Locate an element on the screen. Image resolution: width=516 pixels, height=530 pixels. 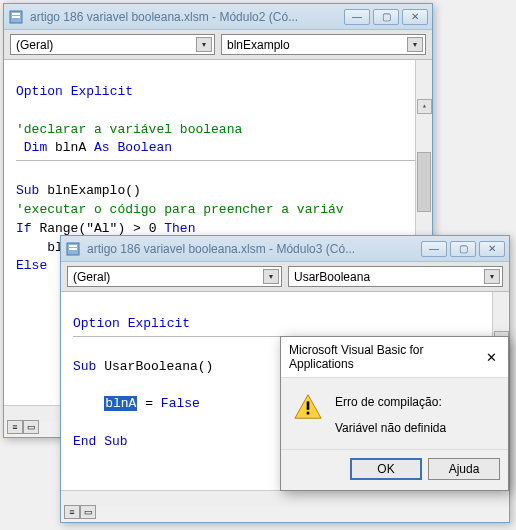
dialog-titlebar: Microsoft Visual Basic for Applications … is located at coordinates (394, 358).